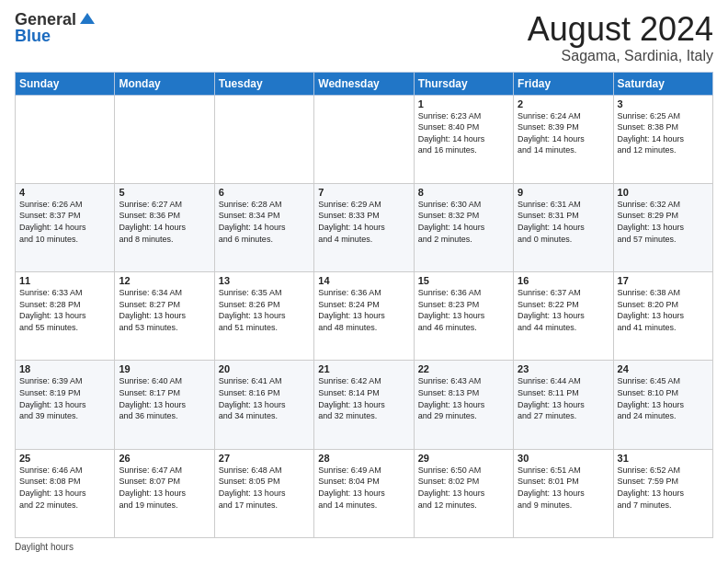 This screenshot has width=728, height=563. What do you see at coordinates (463, 398) in the screenshot?
I see `day-info: Sunrise: 6:43 AM Sunset: 8:13 PM Dayligh…` at bounding box center [463, 398].